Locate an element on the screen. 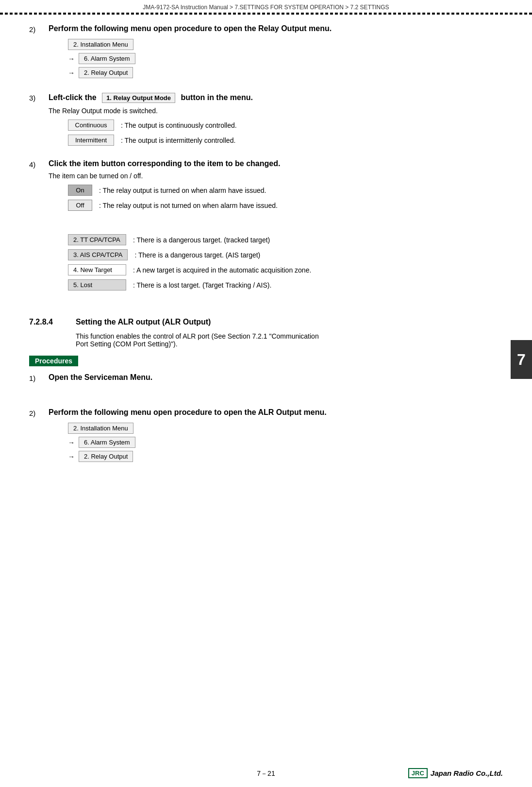  ais-cpa-btn: 3. AIS CPA/TCPA is located at coordinates (98, 255).